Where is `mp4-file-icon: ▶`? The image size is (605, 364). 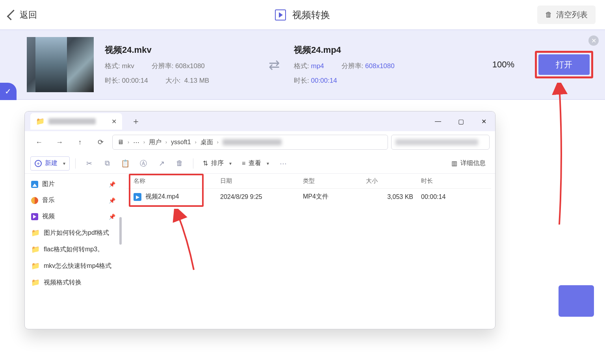
mp4-file-icon: ▶ is located at coordinates (137, 197).